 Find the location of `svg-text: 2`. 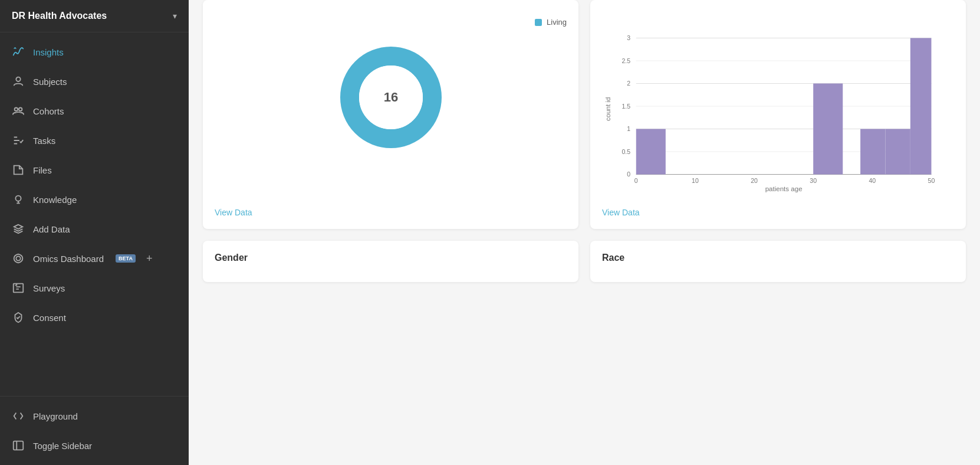

svg-text: 2 is located at coordinates (629, 83).